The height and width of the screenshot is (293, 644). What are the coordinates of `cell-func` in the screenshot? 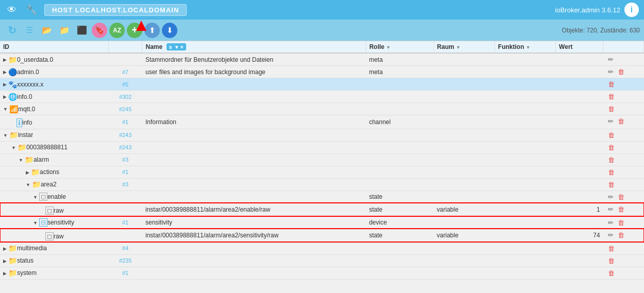 It's located at (525, 72).